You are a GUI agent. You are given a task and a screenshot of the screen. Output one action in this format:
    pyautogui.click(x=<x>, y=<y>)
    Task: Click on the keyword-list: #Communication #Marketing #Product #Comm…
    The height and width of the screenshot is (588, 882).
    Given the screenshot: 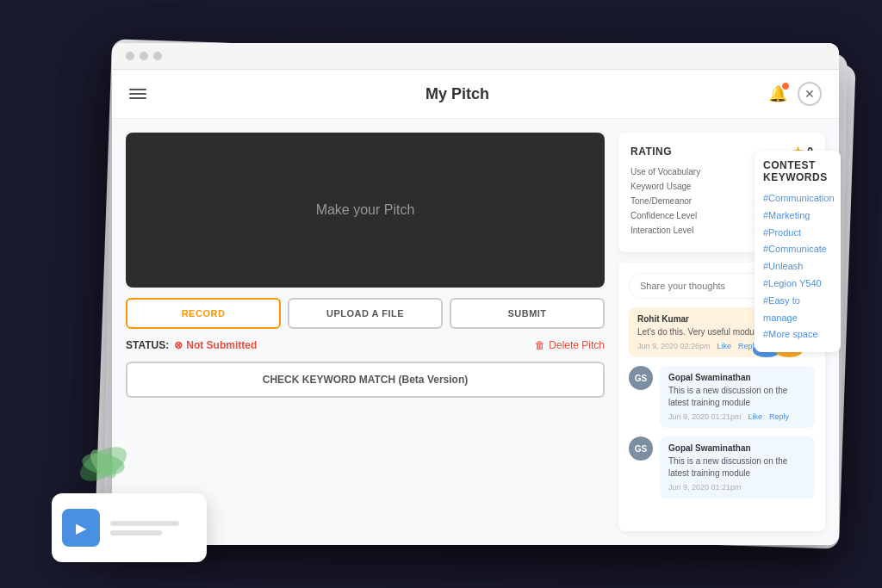 What is the action you would take?
    pyautogui.click(x=798, y=267)
    